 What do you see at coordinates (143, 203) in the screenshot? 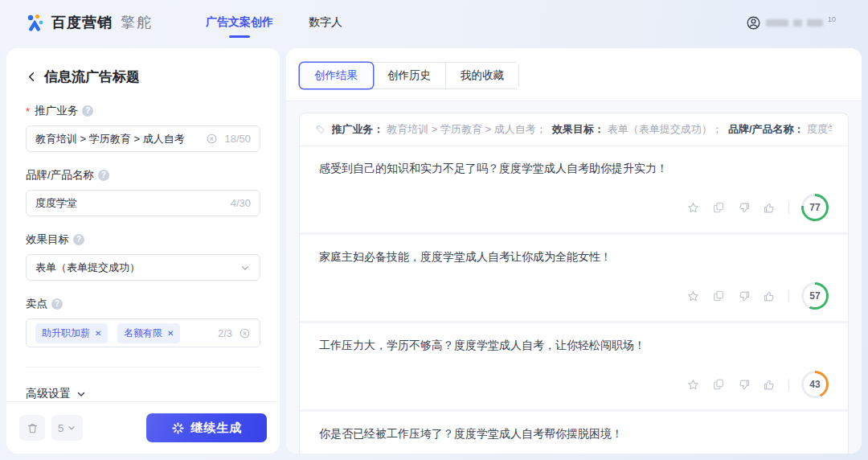
I see `brand-product-input: 度度学堂 4/30` at bounding box center [143, 203].